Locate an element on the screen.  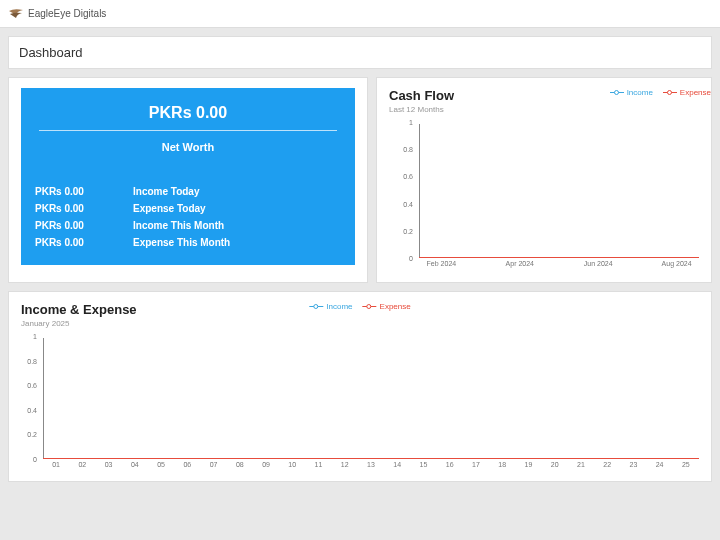
x-tick: 05 is located at coordinates (161, 464).